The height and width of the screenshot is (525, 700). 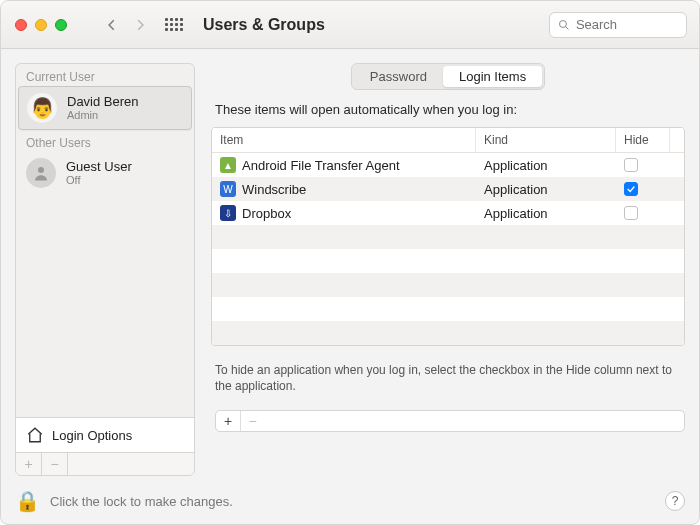 I want to click on tab-login-items: Login Items, so click(x=492, y=76).